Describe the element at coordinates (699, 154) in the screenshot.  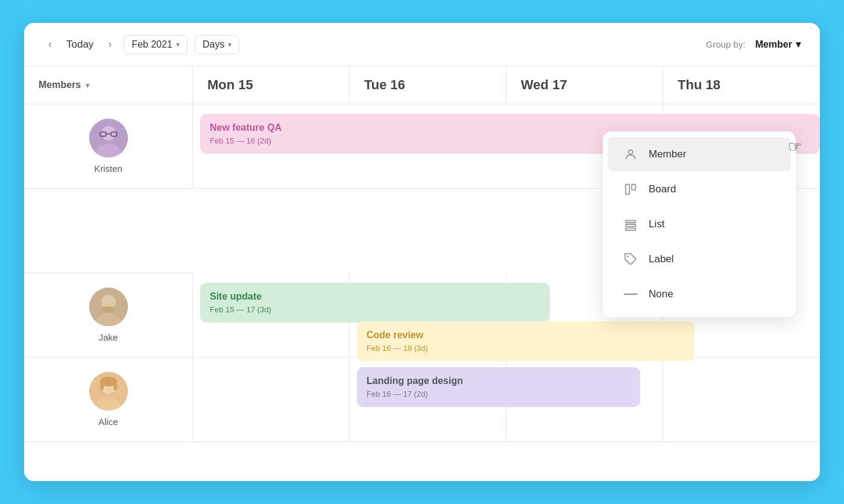
I see `dropdown-item-member: Member ☞` at that location.